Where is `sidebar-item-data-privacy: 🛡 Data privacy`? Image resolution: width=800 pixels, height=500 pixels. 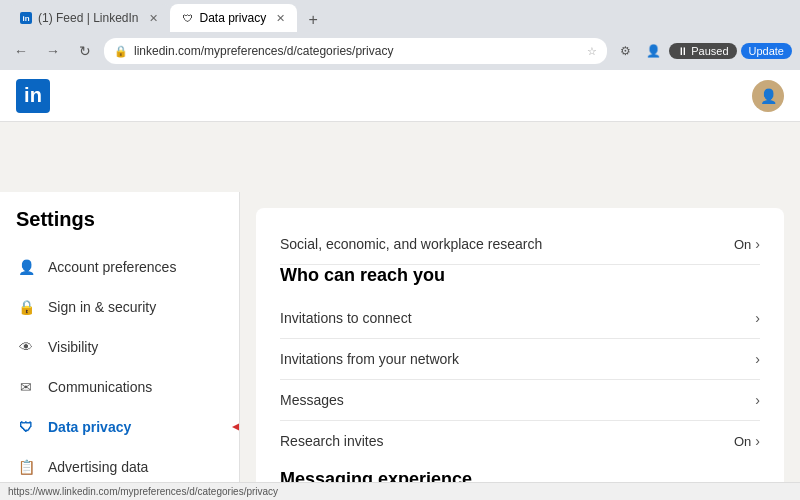 sidebar-item-data-privacy: 🛡 Data privacy is located at coordinates (120, 427).